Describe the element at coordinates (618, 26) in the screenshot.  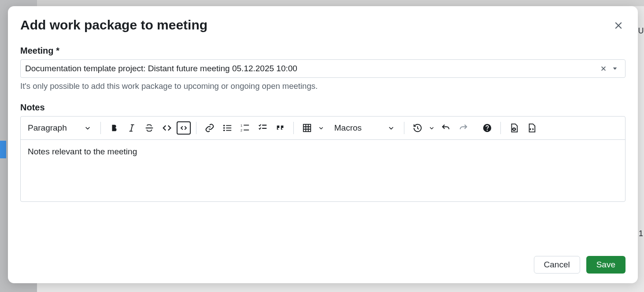
I see `close-icon` at that location.